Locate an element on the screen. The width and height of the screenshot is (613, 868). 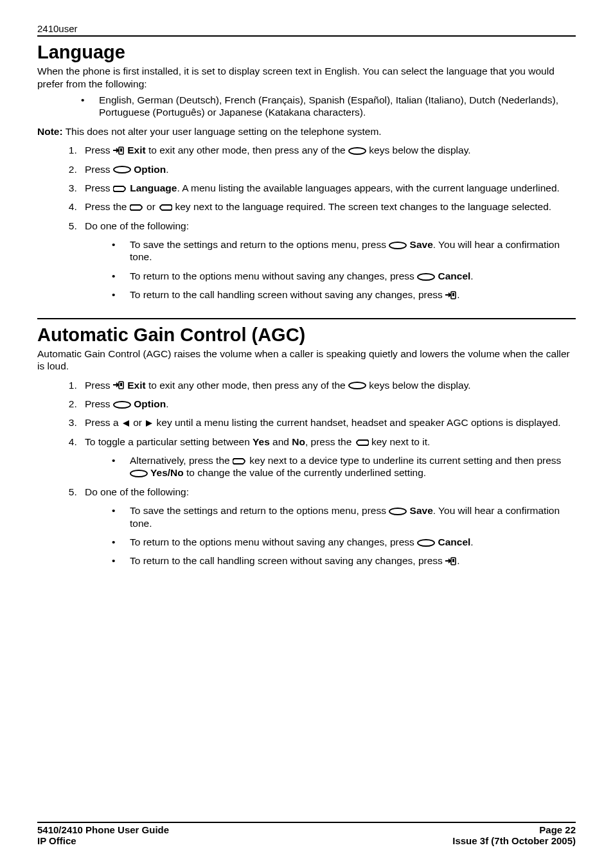
section2-step2: Press Option. is located at coordinates (328, 403).